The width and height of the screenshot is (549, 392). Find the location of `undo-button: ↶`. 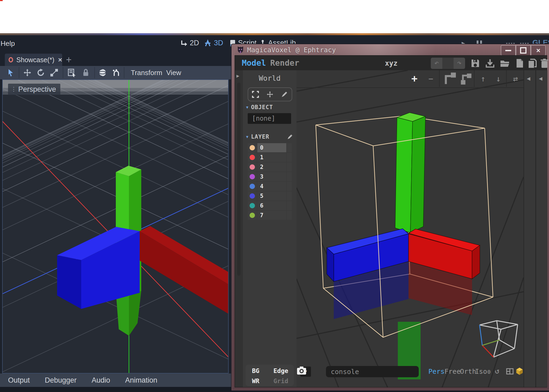

undo-button: ↶ is located at coordinates (436, 63).